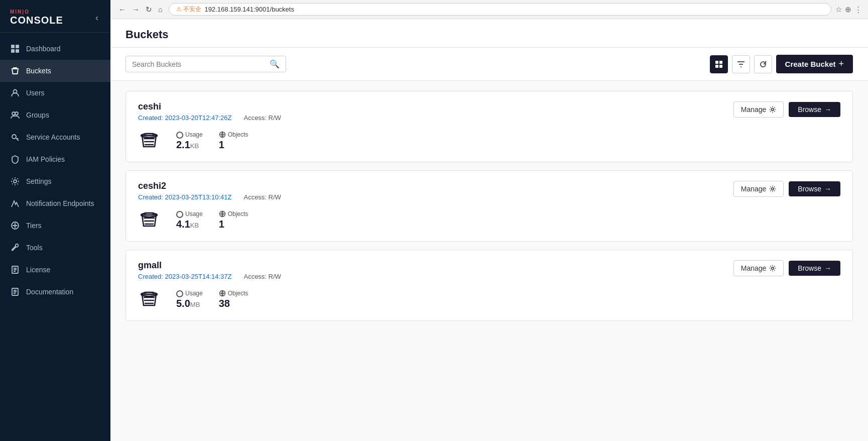 This screenshot has height=441, width=868. What do you see at coordinates (60, 203) in the screenshot?
I see `sidebar-item-label: Notification Endpoints` at bounding box center [60, 203].